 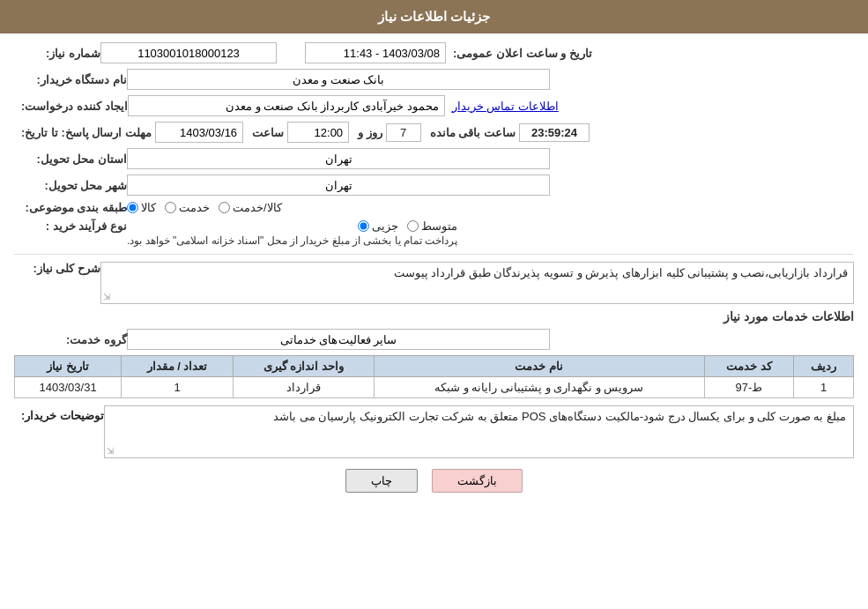 What do you see at coordinates (338, 185) in the screenshot?
I see `city-input` at bounding box center [338, 185].